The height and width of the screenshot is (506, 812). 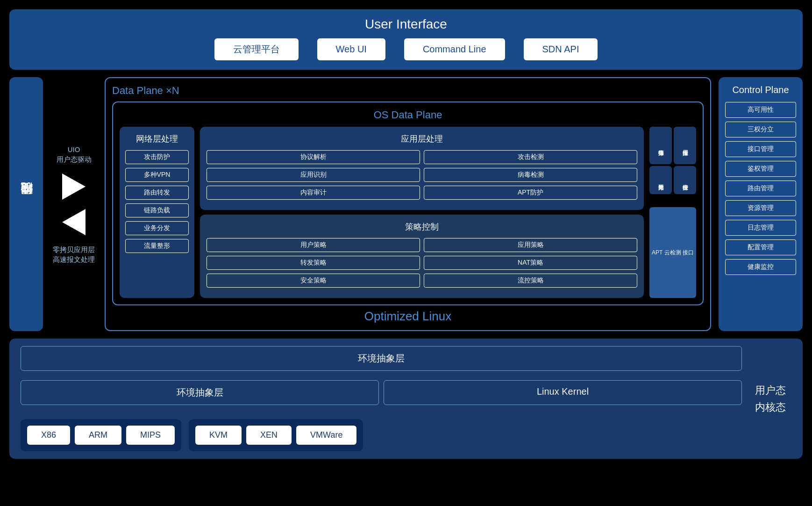 What do you see at coordinates (673, 253) in the screenshot?
I see `apt-cloud-block: APT 云检测 接口` at bounding box center [673, 253].